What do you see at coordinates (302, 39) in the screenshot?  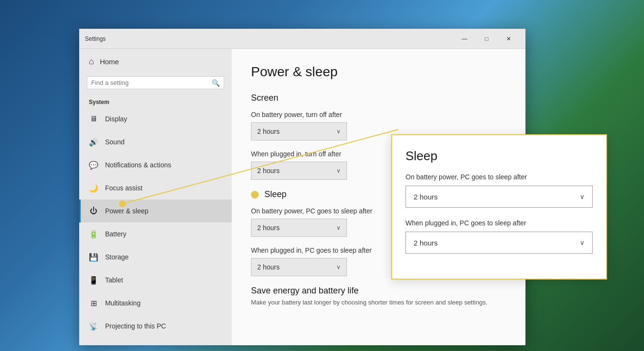 I see `title-bar: Settings — □ ✕` at bounding box center [302, 39].